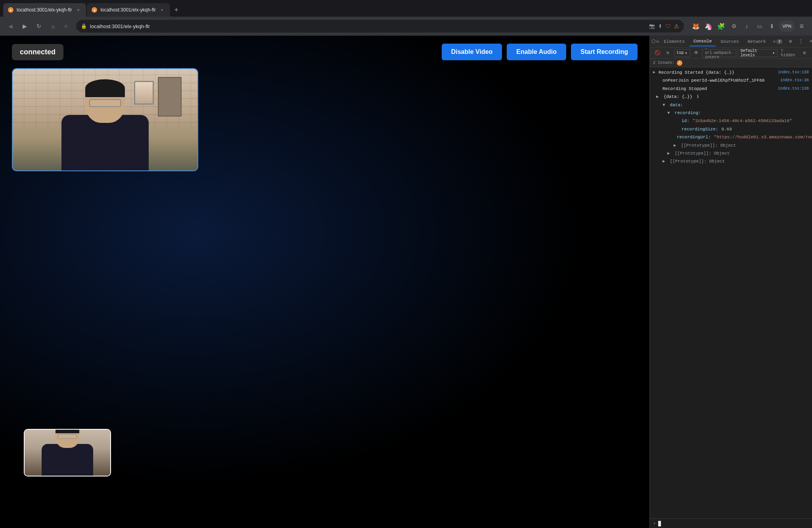 The width and height of the screenshot is (812, 528). Describe the element at coordinates (731, 130) in the screenshot. I see `console-line-size: recordingSize: 0.69` at that location.